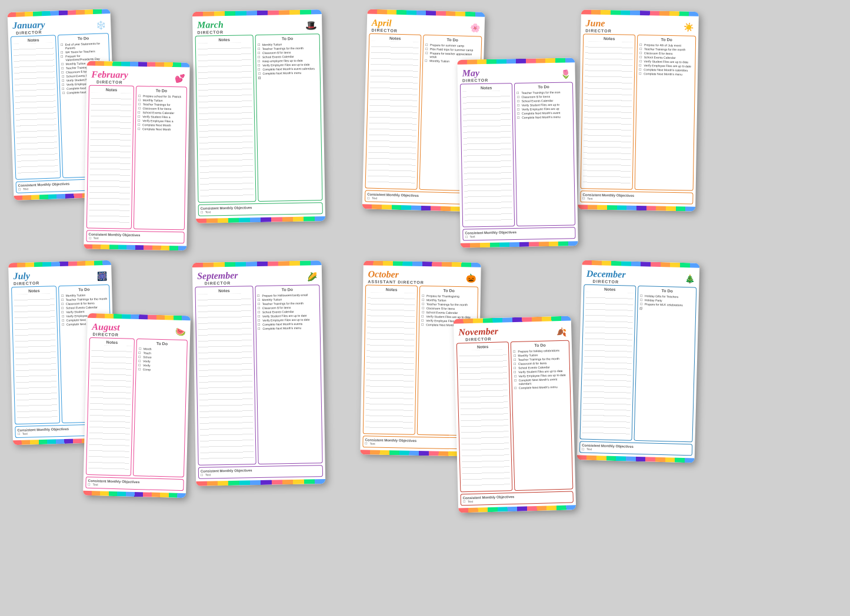 Image resolution: width=850 pixels, height=616 pixels. I want to click on deco-jan: ❄️, so click(101, 25).